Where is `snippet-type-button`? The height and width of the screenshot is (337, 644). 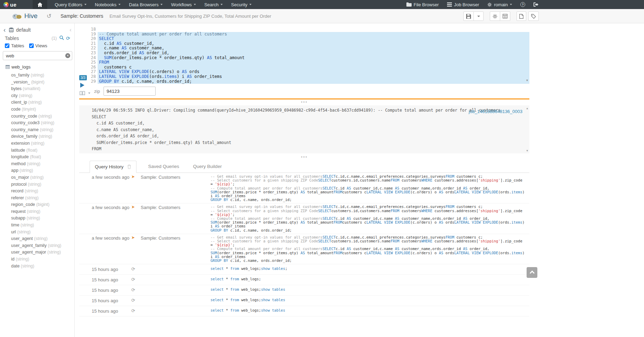
snippet-type-button is located at coordinates (85, 93).